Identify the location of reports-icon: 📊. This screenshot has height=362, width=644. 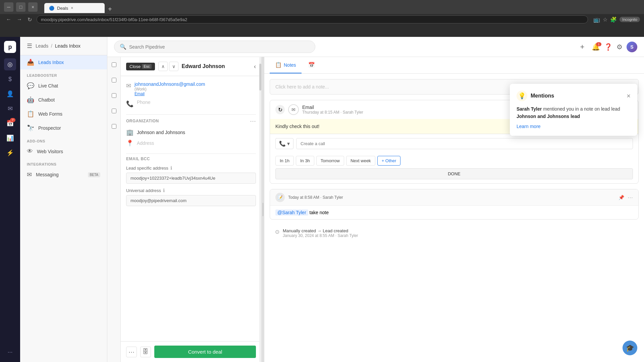
(10, 138).